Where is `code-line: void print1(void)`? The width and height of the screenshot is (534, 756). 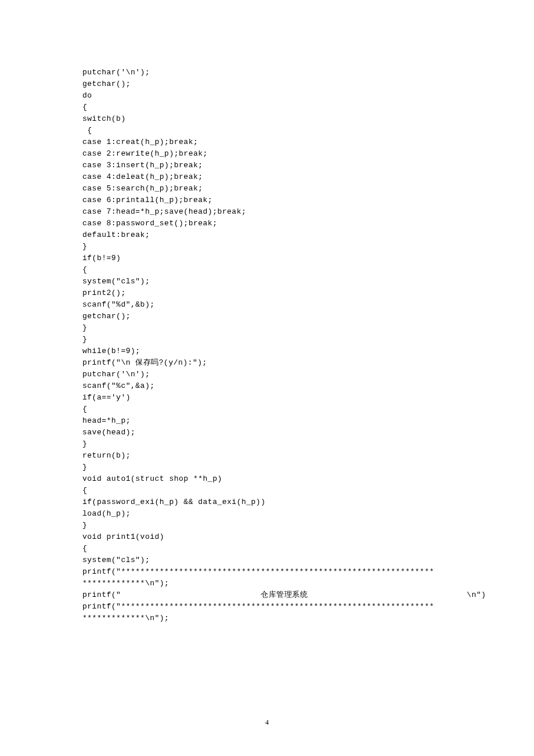
code-line: void print1(void) is located at coordinates (267, 537).